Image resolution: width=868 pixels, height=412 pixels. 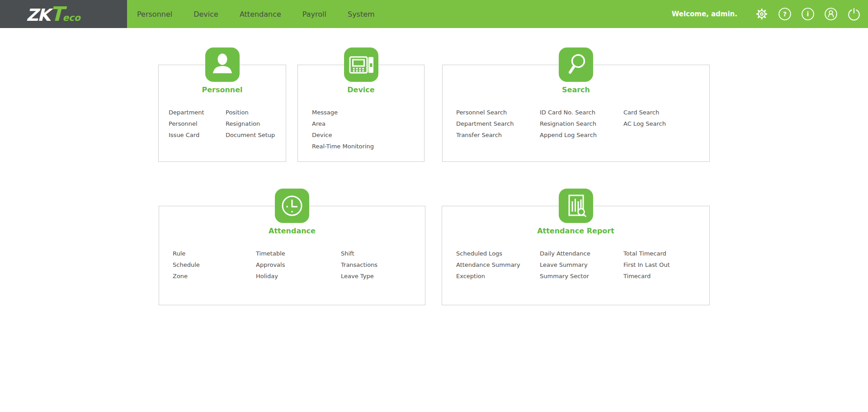 What do you see at coordinates (485, 124) in the screenshot?
I see `search-links-col1: Personnel Search Department Search Trans…` at bounding box center [485, 124].